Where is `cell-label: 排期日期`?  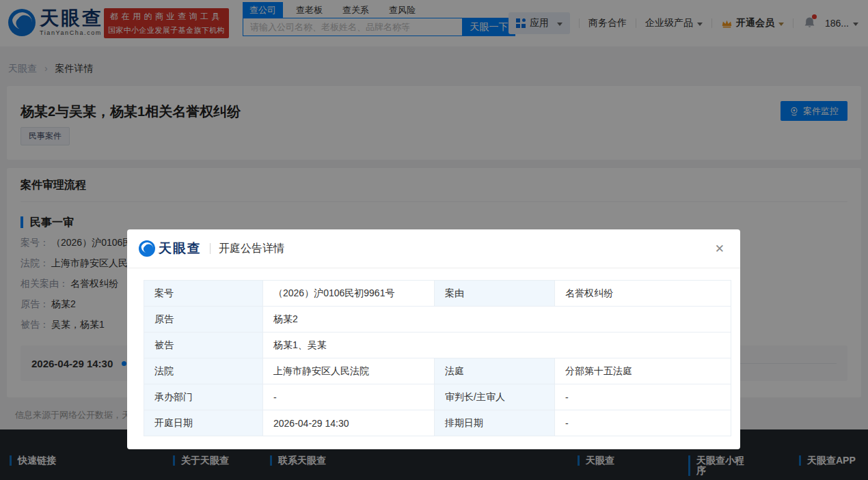
cell-label: 排期日期 is located at coordinates (495, 423).